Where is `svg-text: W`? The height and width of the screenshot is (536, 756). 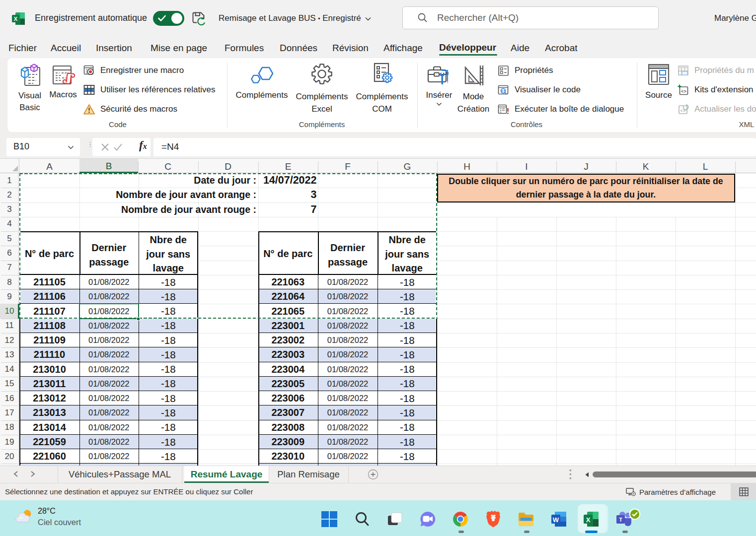 svg-text: W is located at coordinates (556, 520).